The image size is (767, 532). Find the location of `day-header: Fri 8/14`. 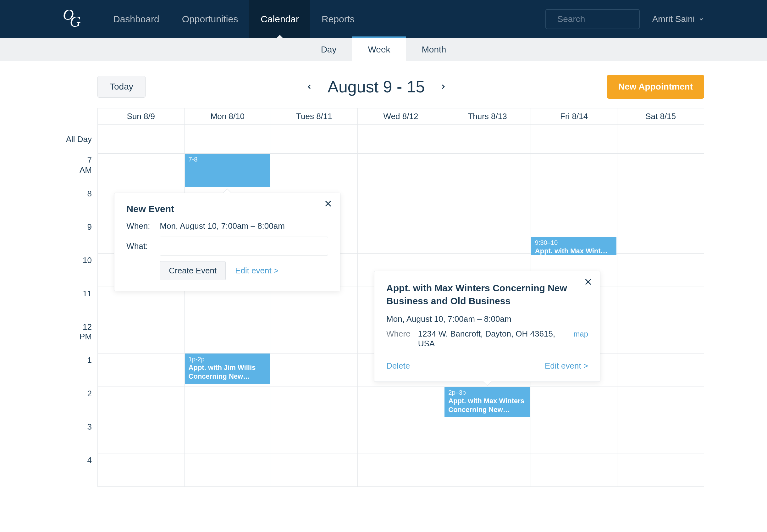

day-header: Fri 8/14 is located at coordinates (574, 116).